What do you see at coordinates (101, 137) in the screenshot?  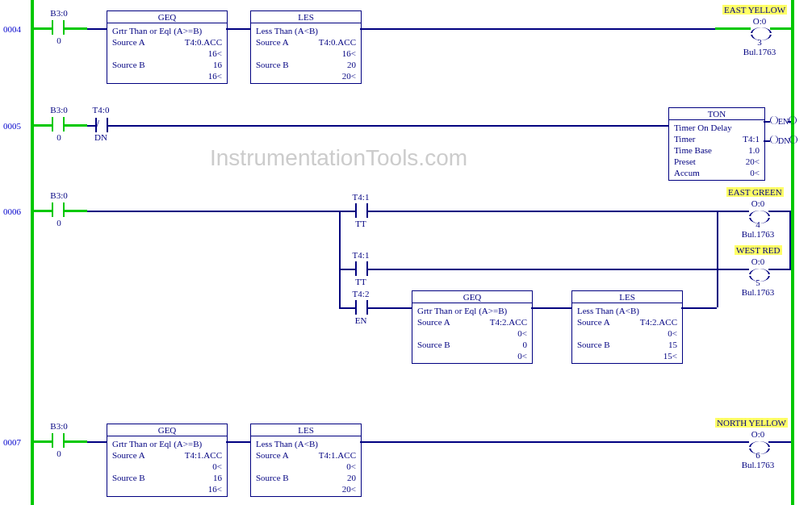 I see `xio-bit-r5: DN` at bounding box center [101, 137].